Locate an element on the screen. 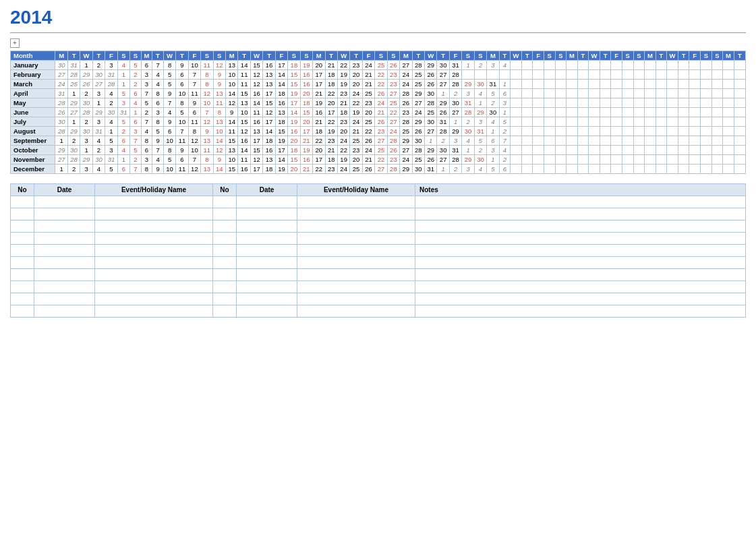 The width and height of the screenshot is (756, 534). calendar-cell: 2 is located at coordinates (468, 122).